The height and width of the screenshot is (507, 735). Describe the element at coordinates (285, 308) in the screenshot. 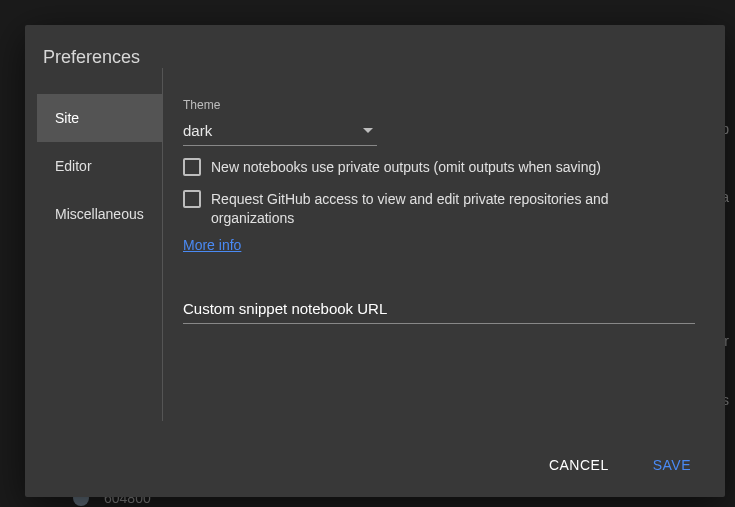

I see `url-placeholder: Custom snippet notebook URL` at that location.